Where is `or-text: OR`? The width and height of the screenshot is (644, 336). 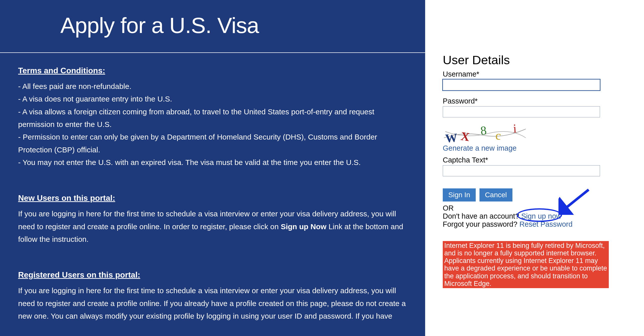 or-text: OR is located at coordinates (526, 208).